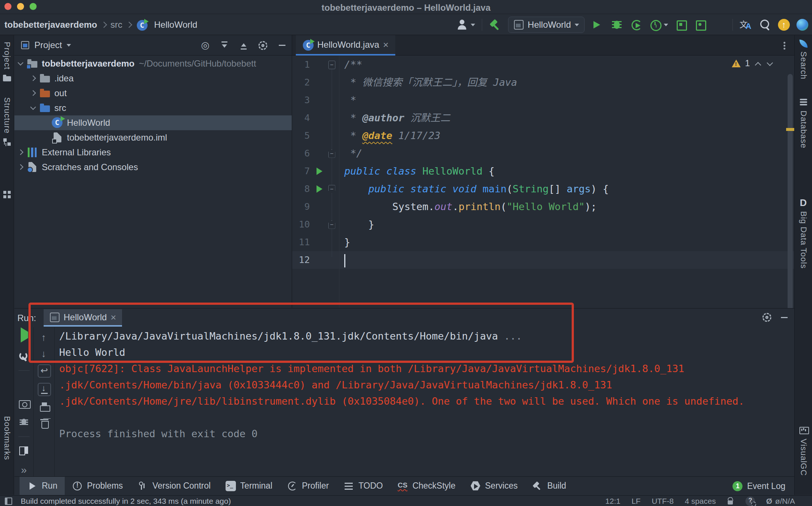 The height and width of the screenshot is (506, 812). I want to click on folded-command-line-ellipsis: ..., so click(510, 336).